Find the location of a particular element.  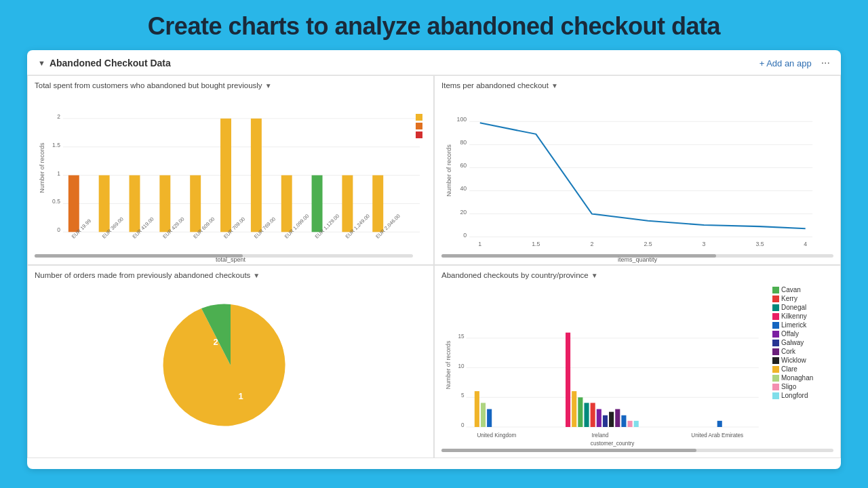

svg-text: 40 is located at coordinates (463, 188).